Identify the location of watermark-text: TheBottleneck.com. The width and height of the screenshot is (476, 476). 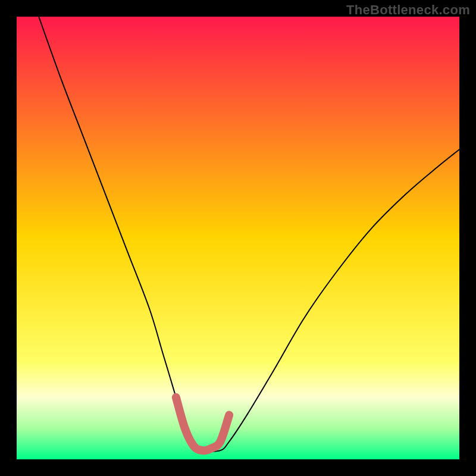
(408, 10).